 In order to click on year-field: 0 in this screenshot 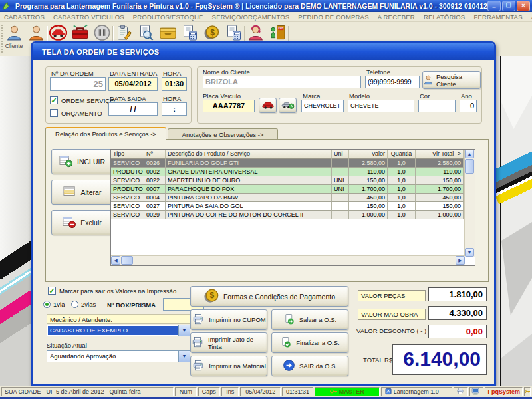, I will do `click(468, 106)`.